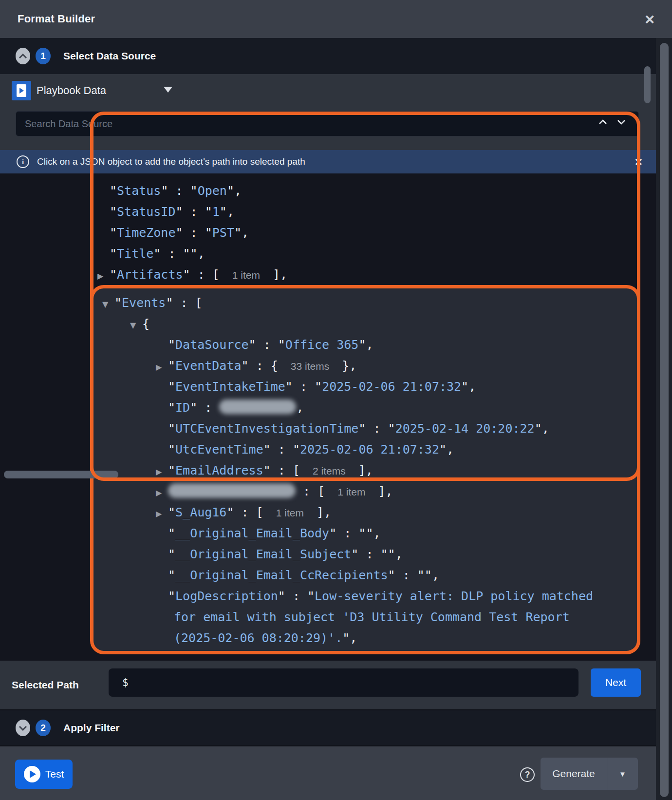  Describe the element at coordinates (574, 774) in the screenshot. I see `generate-button: Generate` at that location.